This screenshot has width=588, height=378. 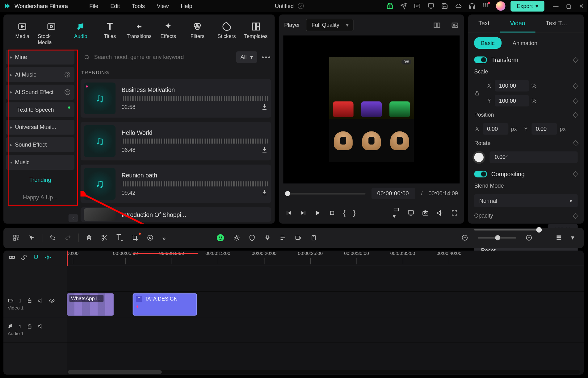 What do you see at coordinates (165, 304) in the screenshot?
I see `title-clip: TTATA DESIGN ♦` at bounding box center [165, 304].